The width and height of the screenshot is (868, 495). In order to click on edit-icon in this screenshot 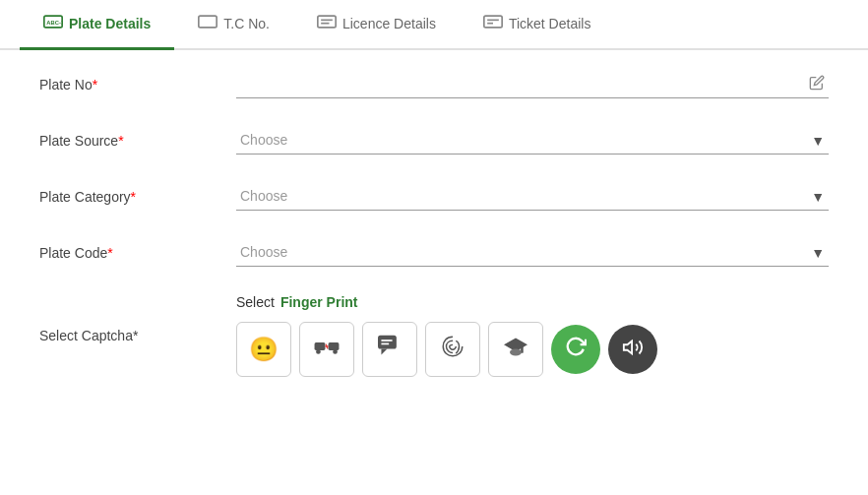, I will do `click(817, 85)`.